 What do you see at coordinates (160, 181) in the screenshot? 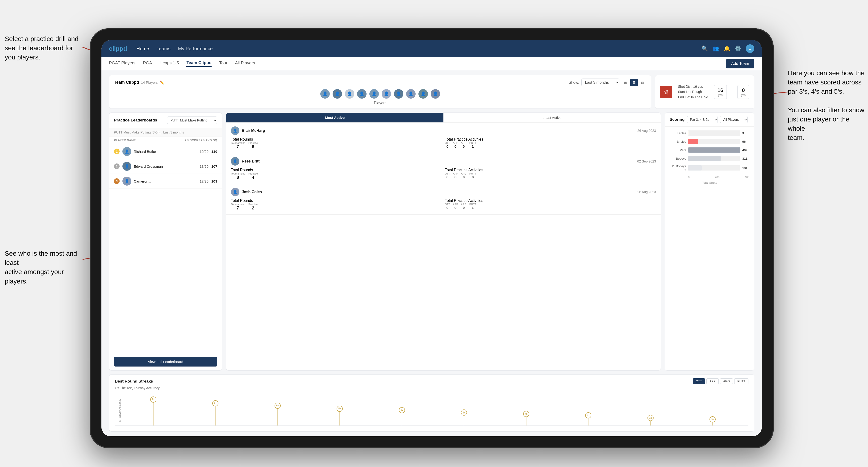
I see `lb-player-3: 👤 Cameron...` at bounding box center [160, 181].